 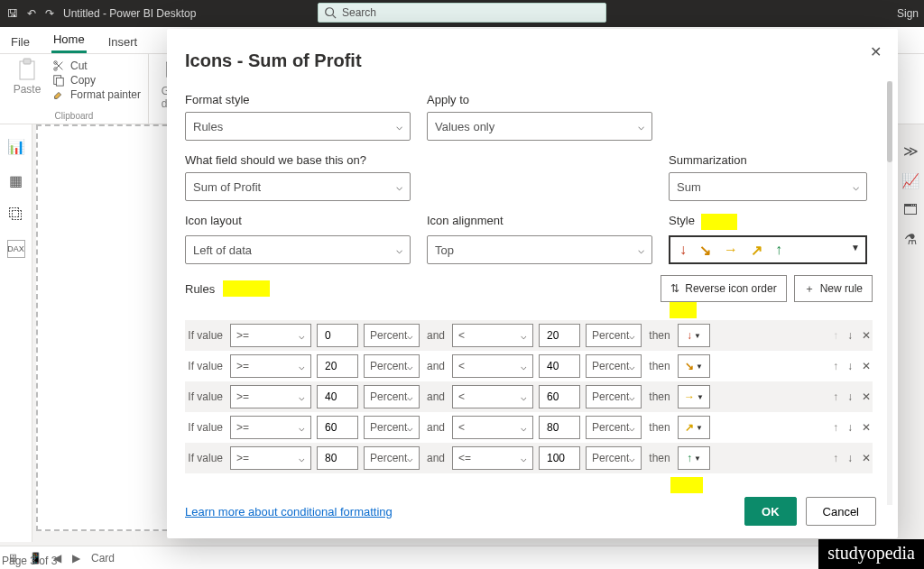 What do you see at coordinates (724, 289) in the screenshot?
I see `reverse-order-button: ⇅Reverse icon order` at bounding box center [724, 289].